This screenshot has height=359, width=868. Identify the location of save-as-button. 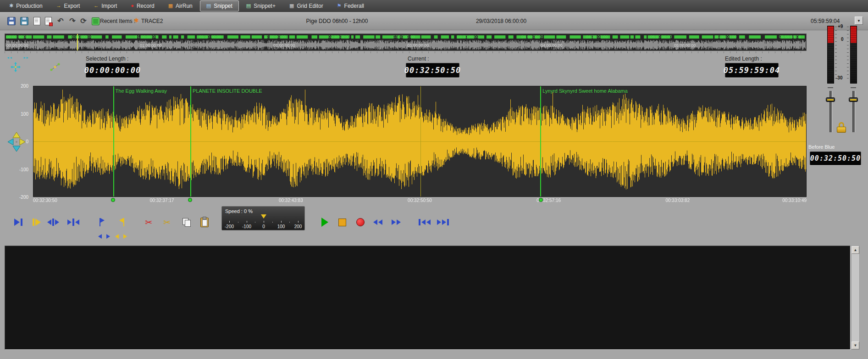
(24, 21).